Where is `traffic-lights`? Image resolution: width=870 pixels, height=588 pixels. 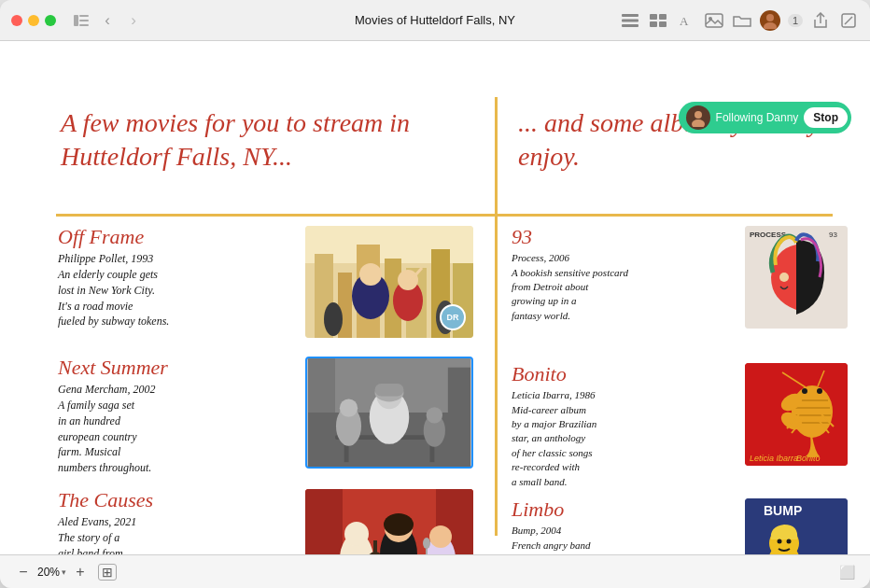 traffic-lights is located at coordinates (34, 21).